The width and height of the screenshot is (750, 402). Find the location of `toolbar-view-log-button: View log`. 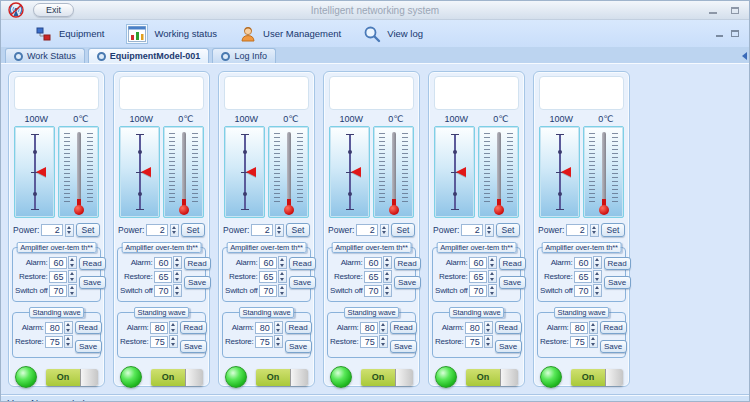

toolbar-view-log-button: View log is located at coordinates (393, 34).